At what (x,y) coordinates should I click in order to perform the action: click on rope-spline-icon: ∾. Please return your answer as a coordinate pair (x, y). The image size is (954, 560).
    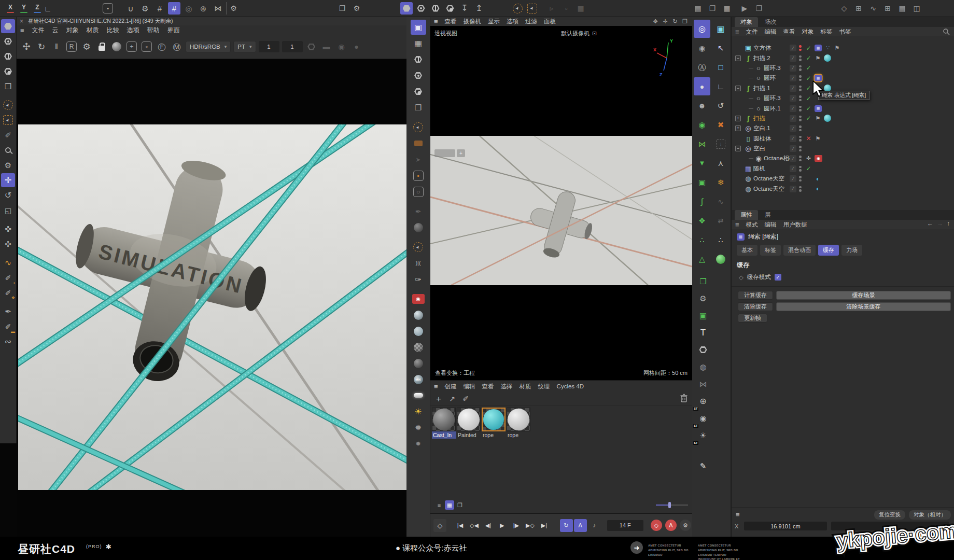
    Looking at the image, I should click on (8, 341).